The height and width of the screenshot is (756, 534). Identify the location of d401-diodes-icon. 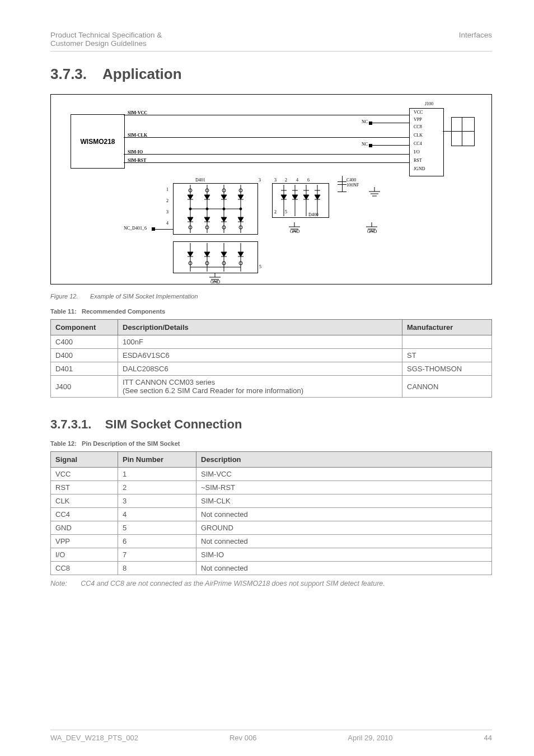
(216, 209).